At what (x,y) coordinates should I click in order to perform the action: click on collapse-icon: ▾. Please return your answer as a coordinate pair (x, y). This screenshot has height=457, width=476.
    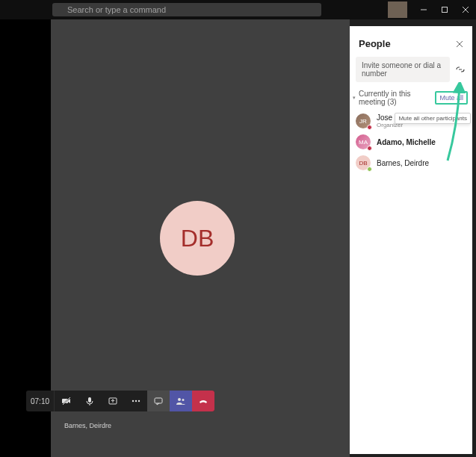
    Looking at the image, I should click on (356, 98).